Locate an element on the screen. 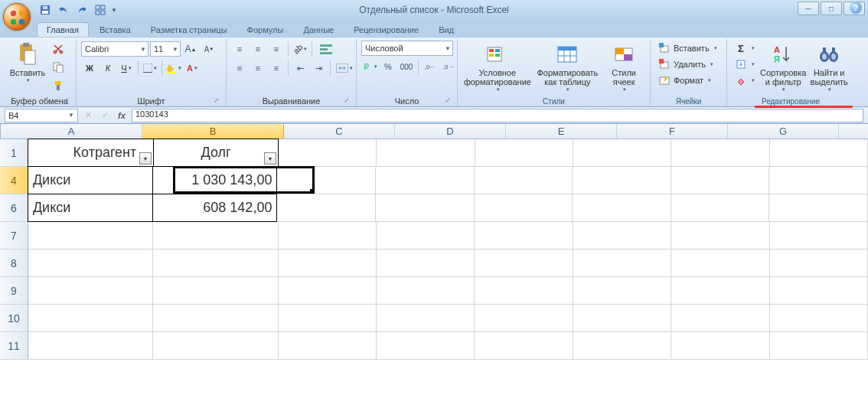 The width and height of the screenshot is (868, 398). cell-F9 is located at coordinates (622, 291).